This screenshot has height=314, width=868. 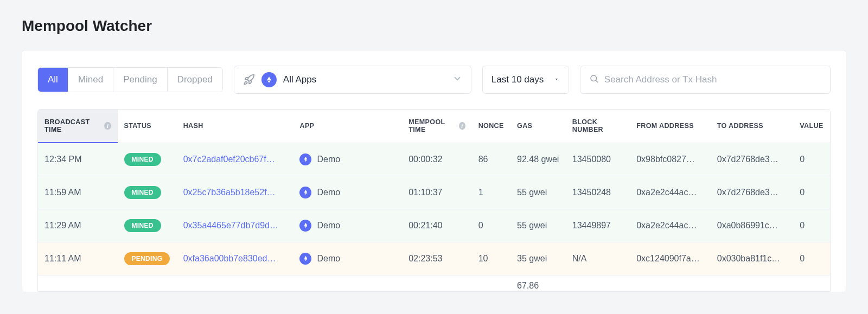 I want to click on cell-nonce: 0, so click(x=492, y=226).